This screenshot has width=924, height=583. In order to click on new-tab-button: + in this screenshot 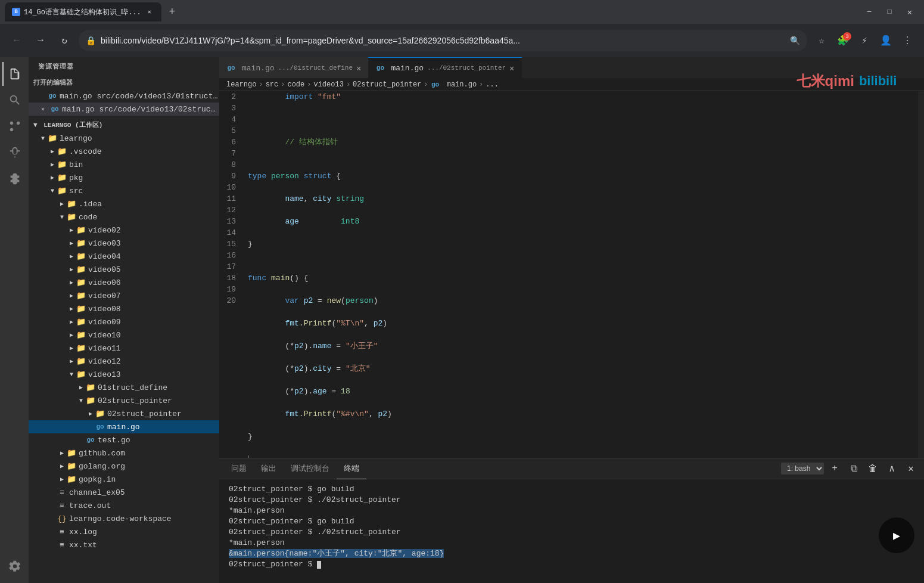, I will do `click(172, 12)`.